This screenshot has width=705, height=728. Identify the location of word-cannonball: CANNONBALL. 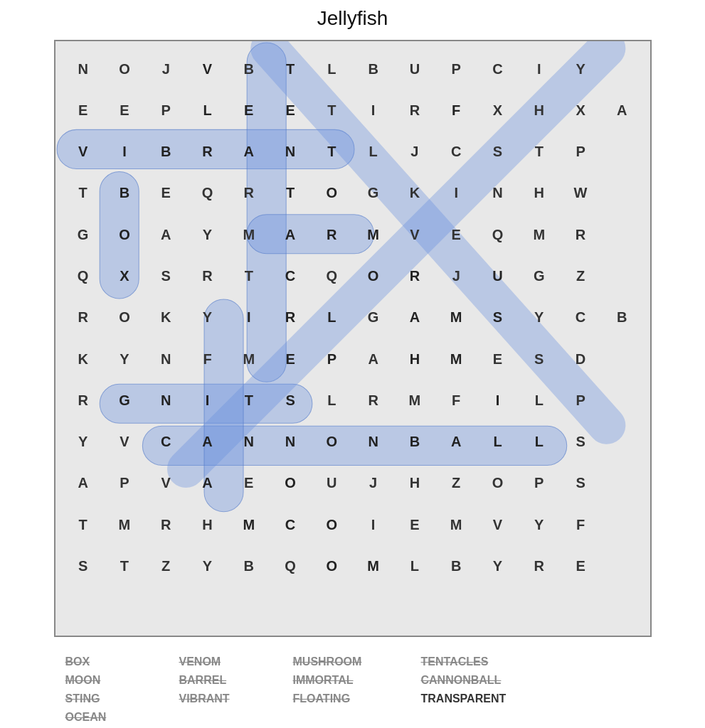
(488, 680).